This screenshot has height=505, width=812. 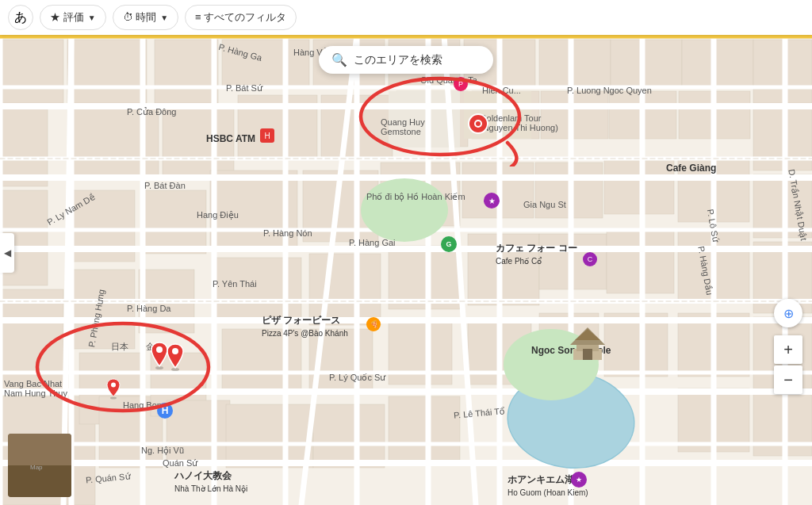 I want to click on rating-filter-button: ★ 評価 ▼, so click(x=73, y=17).